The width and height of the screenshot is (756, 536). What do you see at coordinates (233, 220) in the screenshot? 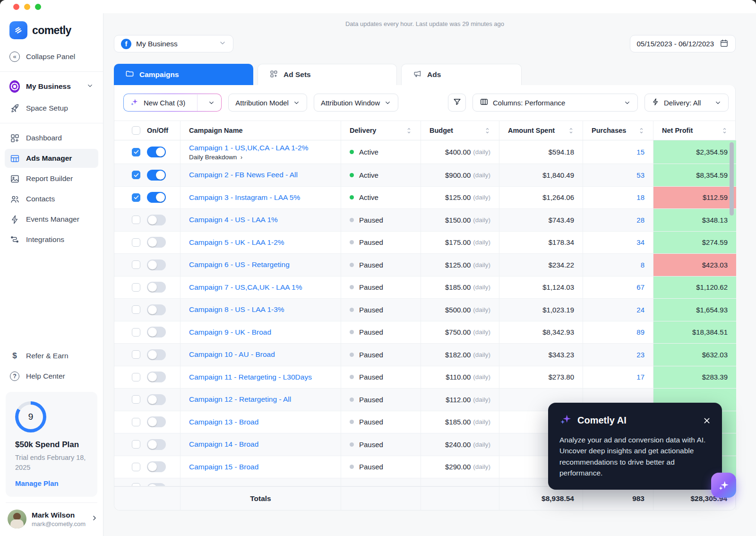
I see `campaign-name-link: Campaign 4 - US - LAA 1%` at bounding box center [233, 220].